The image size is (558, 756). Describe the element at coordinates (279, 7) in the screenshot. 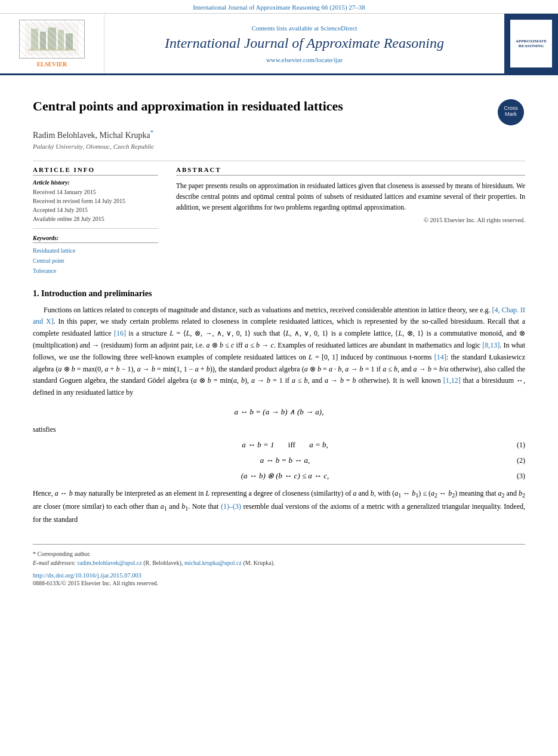

I see `top-bar: International Journal of Approximate Rea…` at that location.